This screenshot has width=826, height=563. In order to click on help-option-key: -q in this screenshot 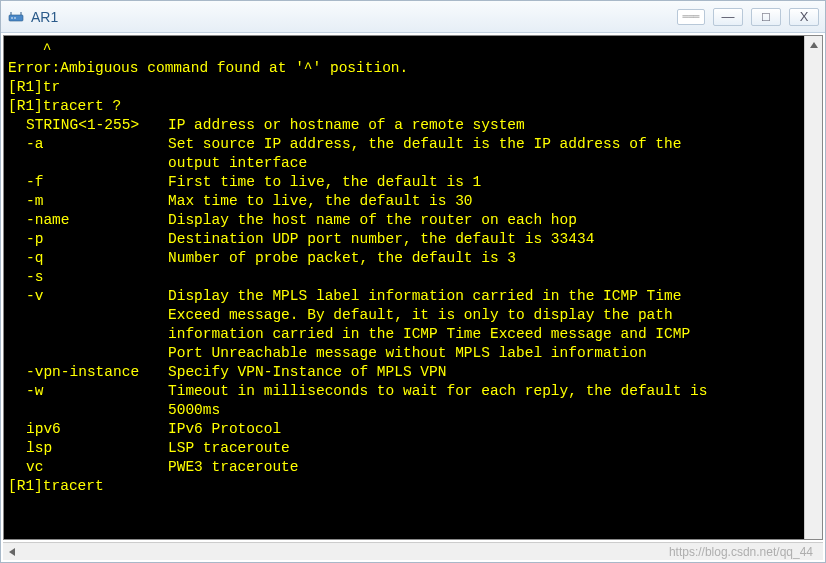, I will do `click(88, 258)`.